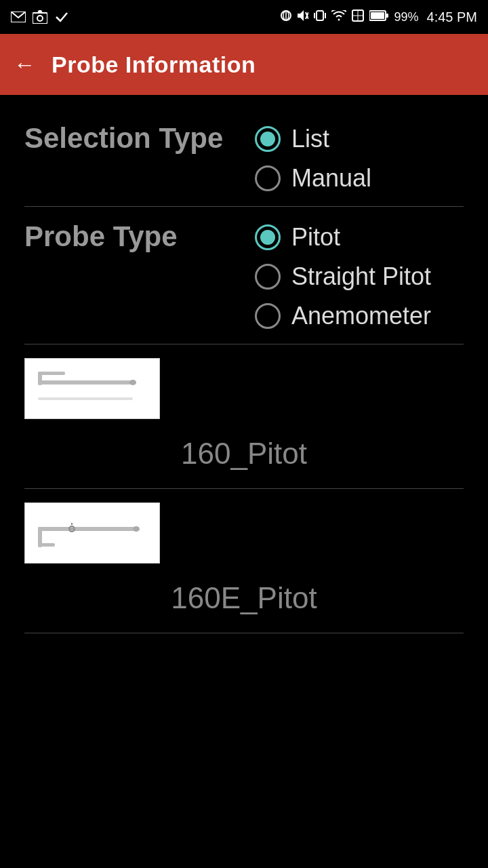 The height and width of the screenshot is (868, 488). I want to click on radio-circle-manual, so click(268, 178).